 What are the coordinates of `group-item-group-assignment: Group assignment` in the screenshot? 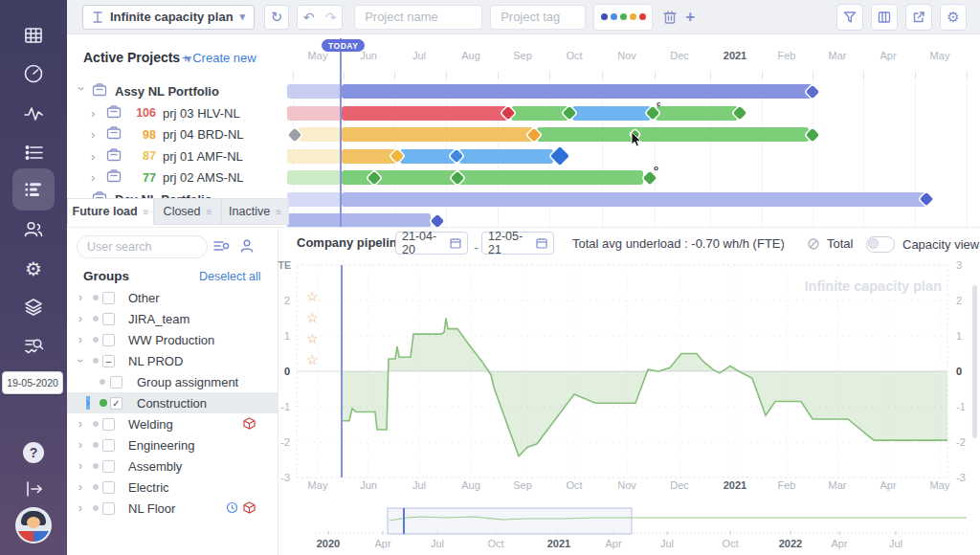 It's located at (172, 382).